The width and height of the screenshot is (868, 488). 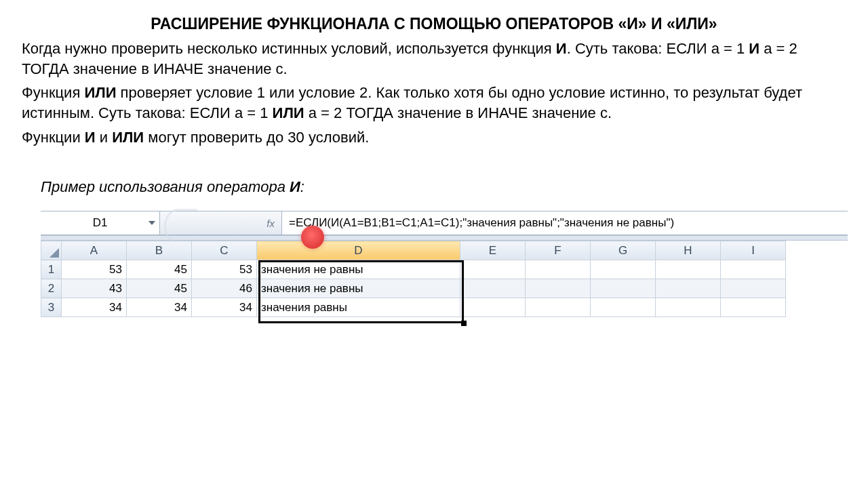 I want to click on cell-B1: 45, so click(x=159, y=270).